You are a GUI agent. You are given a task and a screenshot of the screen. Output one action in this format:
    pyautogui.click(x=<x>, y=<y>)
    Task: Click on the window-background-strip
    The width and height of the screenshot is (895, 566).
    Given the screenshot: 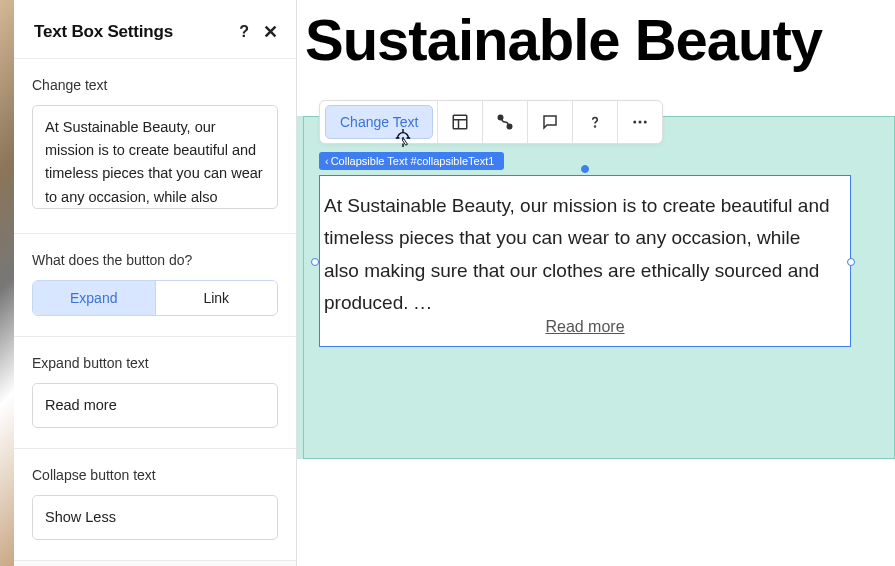 What is the action you would take?
    pyautogui.click(x=7, y=283)
    